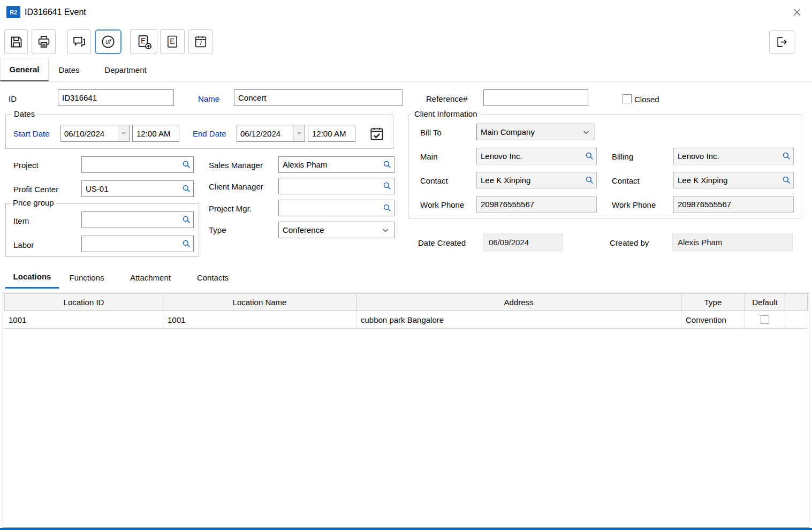 The image size is (812, 530). Describe the element at coordinates (186, 244) in the screenshot. I see `labor-search-button` at that location.